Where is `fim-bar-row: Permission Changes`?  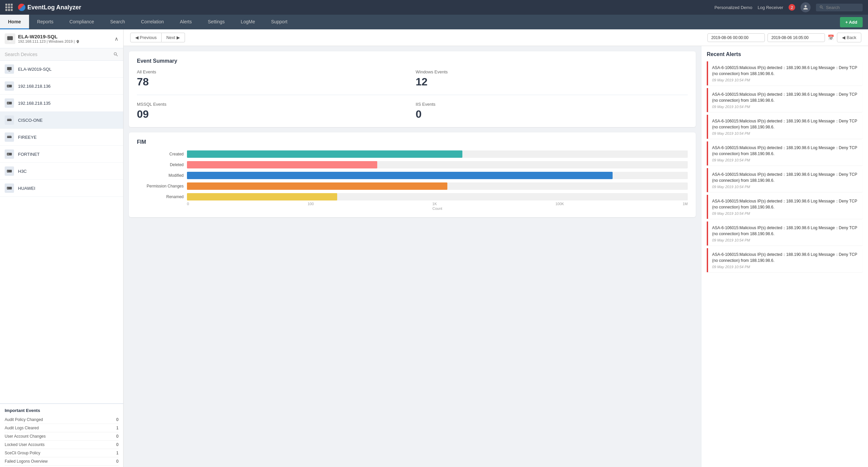 fim-bar-row: Permission Changes is located at coordinates (412, 186).